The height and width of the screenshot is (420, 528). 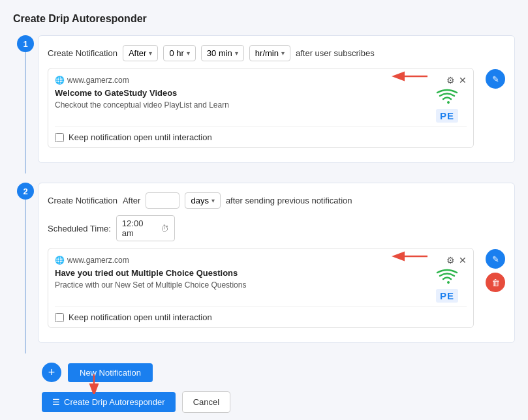 What do you see at coordinates (92, 80) in the screenshot?
I see `card-1-url: 🌐 www.gamerz.com` at bounding box center [92, 80].